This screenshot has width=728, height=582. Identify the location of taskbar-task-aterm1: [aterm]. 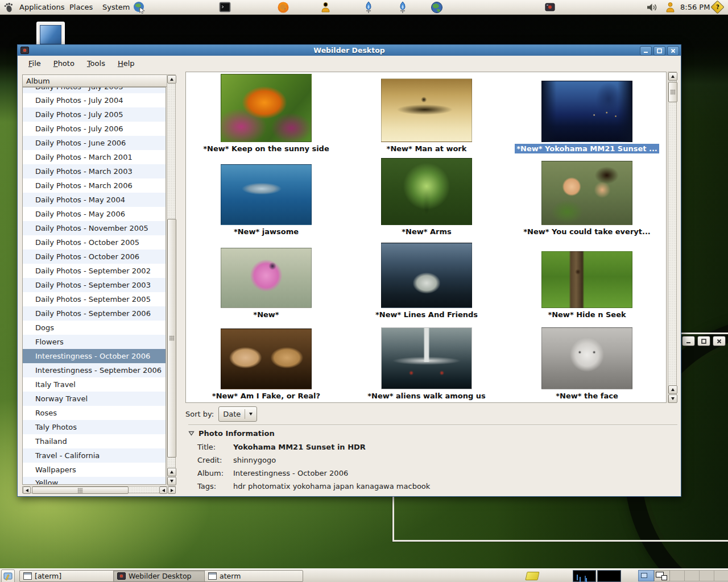
(69, 576).